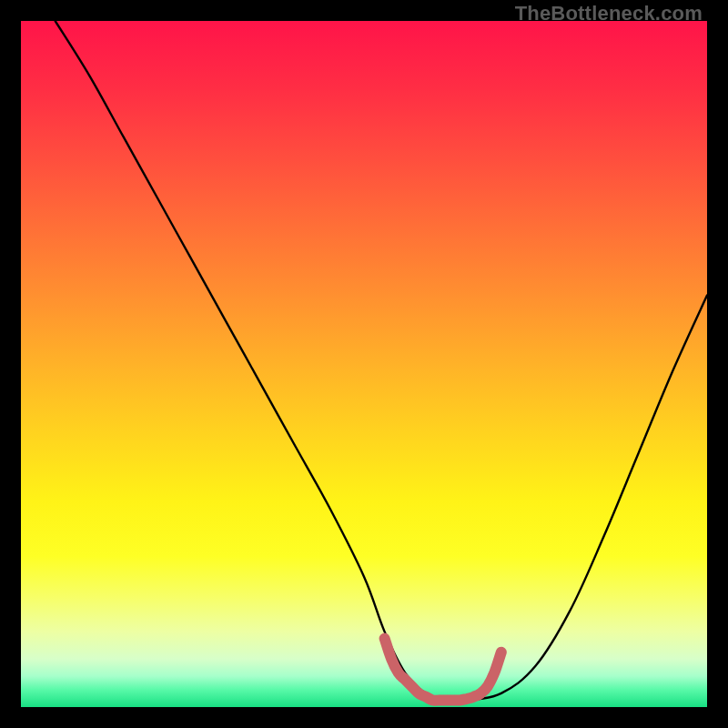 This screenshot has height=728, width=728. I want to click on watermark-text: TheBottleneck.com, so click(609, 14).